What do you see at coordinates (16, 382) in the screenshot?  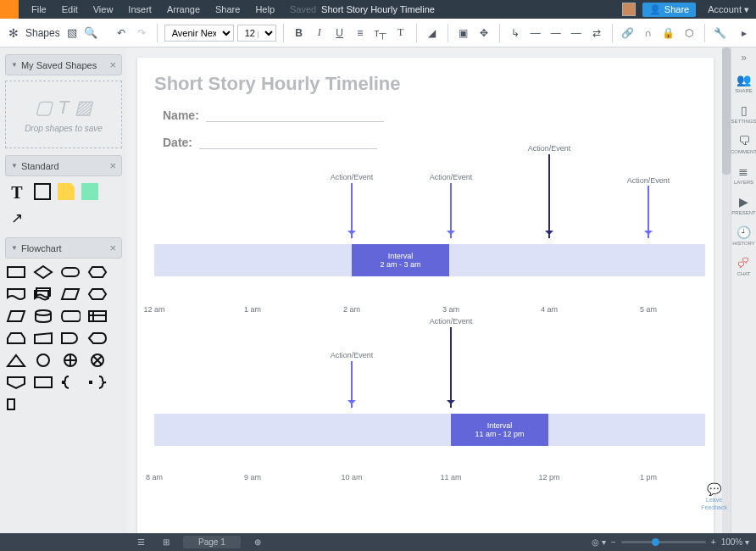 I see `fc-offpage` at bounding box center [16, 382].